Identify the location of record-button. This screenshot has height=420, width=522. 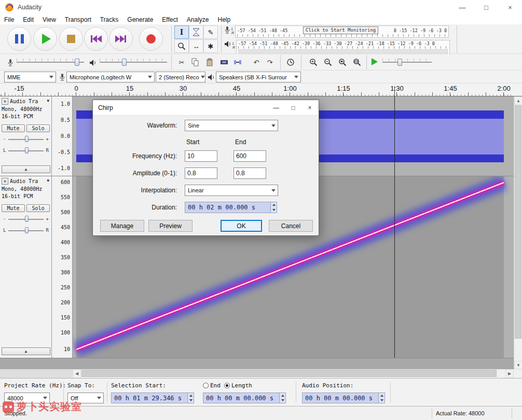
(151, 39).